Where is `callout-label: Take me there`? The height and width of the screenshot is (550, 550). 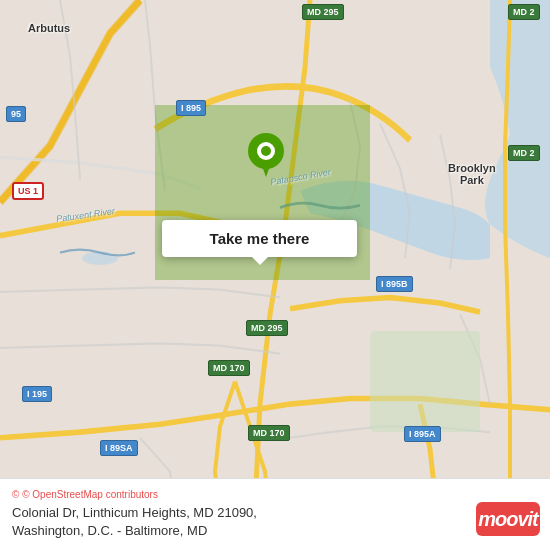
callout-label: Take me there is located at coordinates (260, 238).